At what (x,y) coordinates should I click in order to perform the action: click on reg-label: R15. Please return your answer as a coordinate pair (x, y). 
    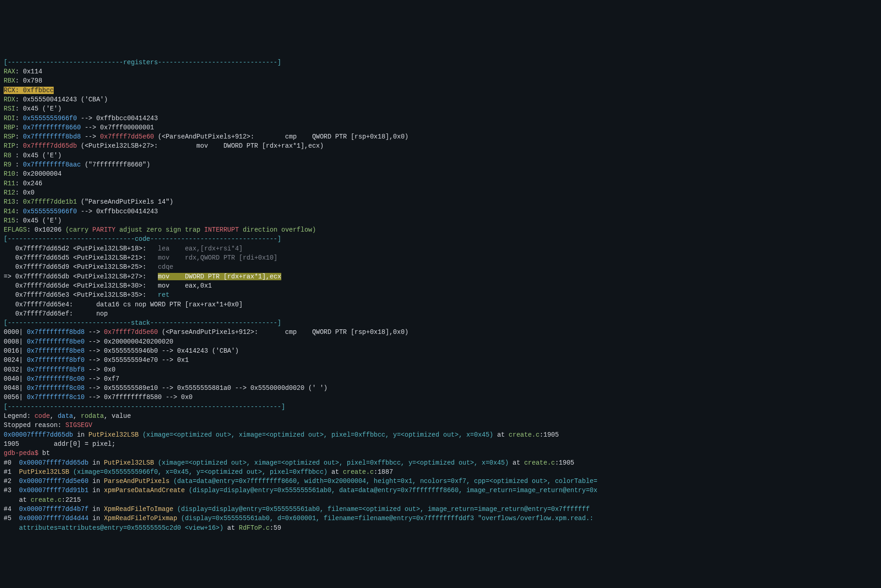
    Looking at the image, I should click on (9, 221).